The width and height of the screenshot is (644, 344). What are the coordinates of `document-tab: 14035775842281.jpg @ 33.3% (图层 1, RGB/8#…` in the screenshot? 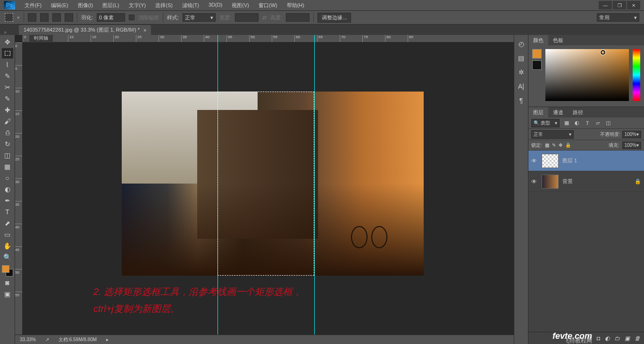 It's located at (85, 30).